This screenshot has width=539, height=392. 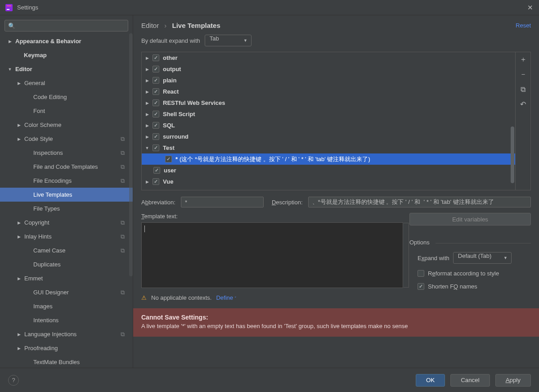 What do you see at coordinates (67, 69) in the screenshot?
I see `sidebar-item-editor: ▼Editor` at bounding box center [67, 69].